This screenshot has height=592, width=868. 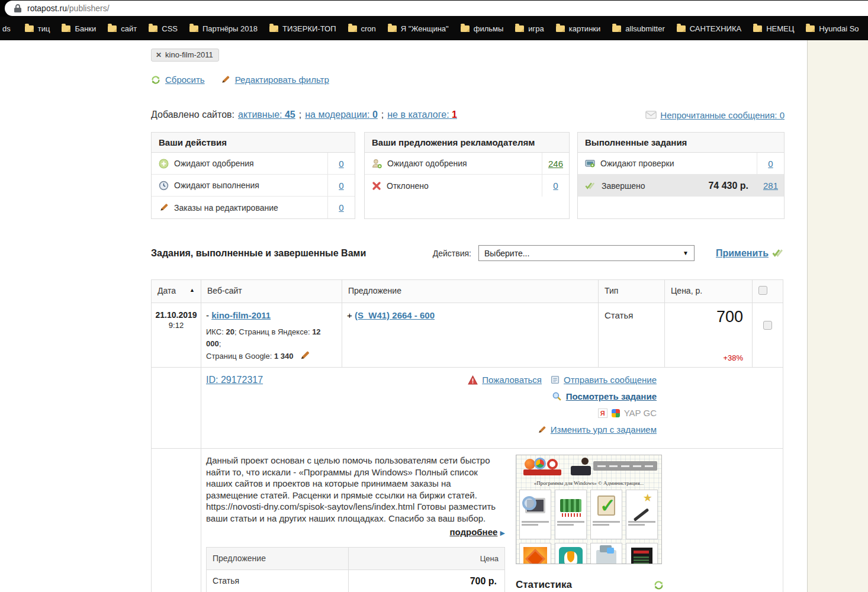 I want to click on bookmark-item: НЕМЕЦ, so click(x=773, y=28).